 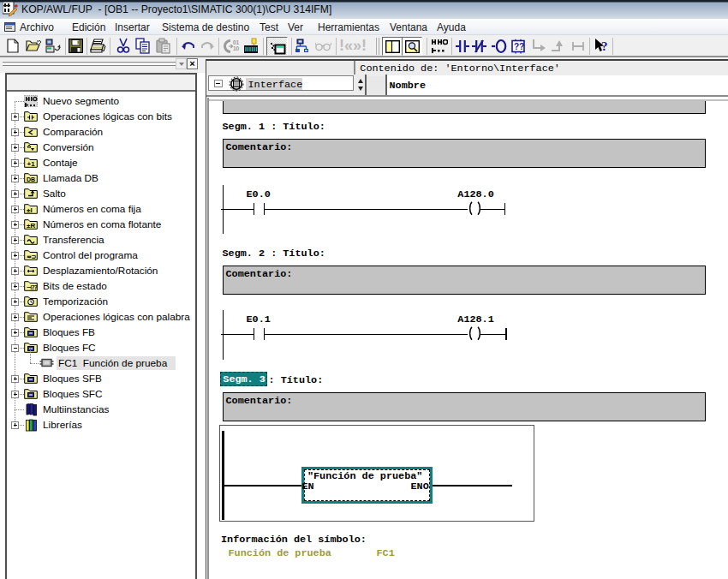 What do you see at coordinates (29, 211) in the screenshot?
I see `svg-text: ±I` at bounding box center [29, 211].